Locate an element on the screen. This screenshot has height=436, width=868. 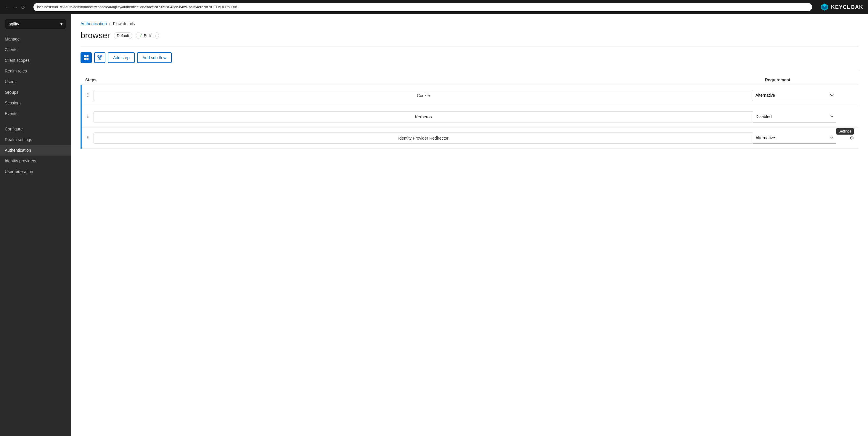
table-row: ⠿ Identity Provider Redirector Alternati… is located at coordinates (470, 138).